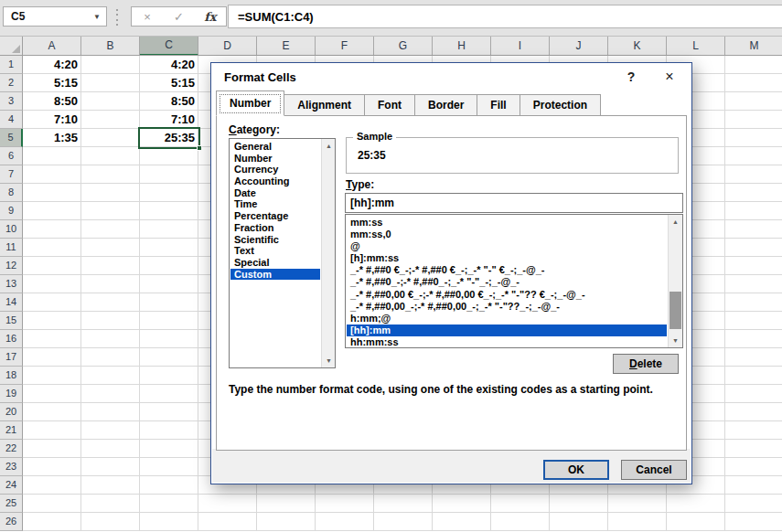 Image resolution: width=782 pixels, height=532 pixels. What do you see at coordinates (507, 342) in the screenshot?
I see `type-option-10: hh:mm:ss` at bounding box center [507, 342].